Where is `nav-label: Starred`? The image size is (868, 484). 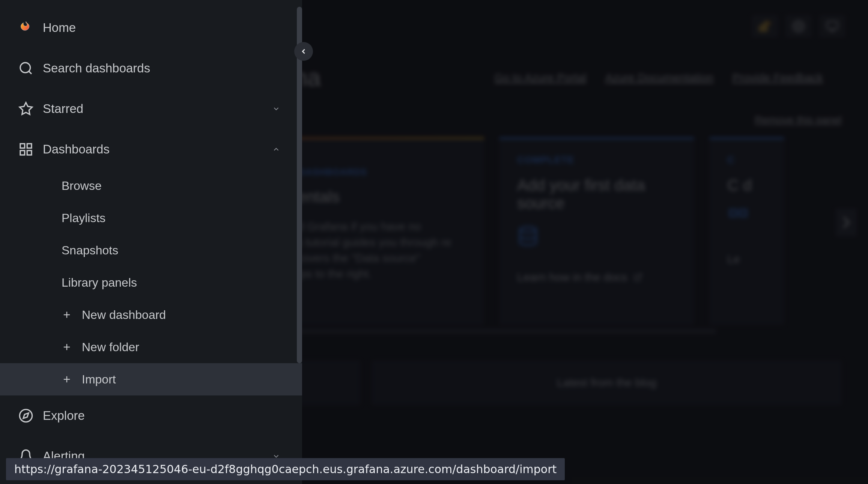 nav-label: Starred is located at coordinates (158, 109).